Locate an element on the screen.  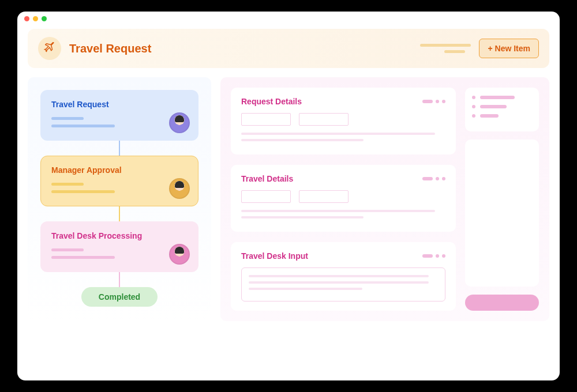
side-list-card is located at coordinates (502, 110).